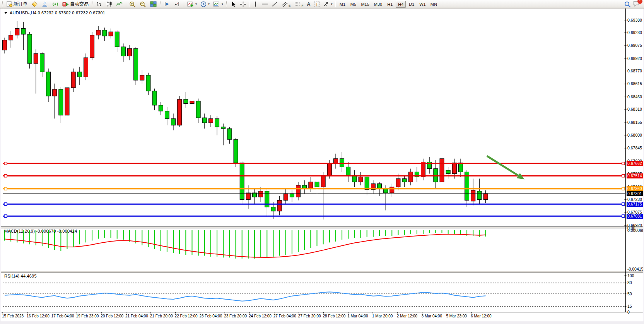  I want to click on periods-button: ▾, so click(205, 4).